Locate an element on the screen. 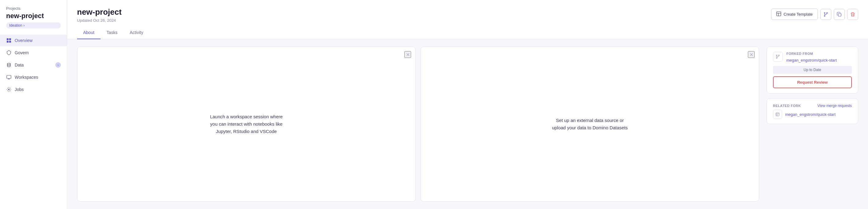 Image resolution: width=868 pixels, height=209 pixels. sidebar-item-workspaces: Workspaces is located at coordinates (34, 77).